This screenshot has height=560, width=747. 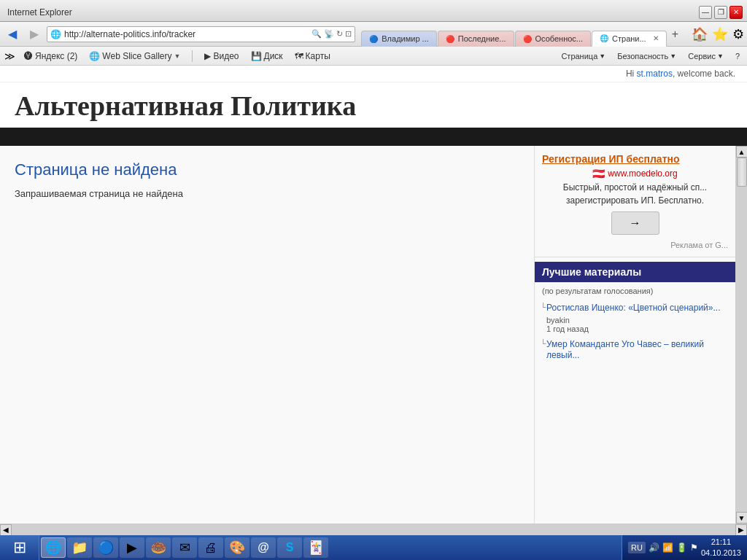 What do you see at coordinates (267, 56) in the screenshot?
I see `bookmark-disk: 💾 Диск` at bounding box center [267, 56].